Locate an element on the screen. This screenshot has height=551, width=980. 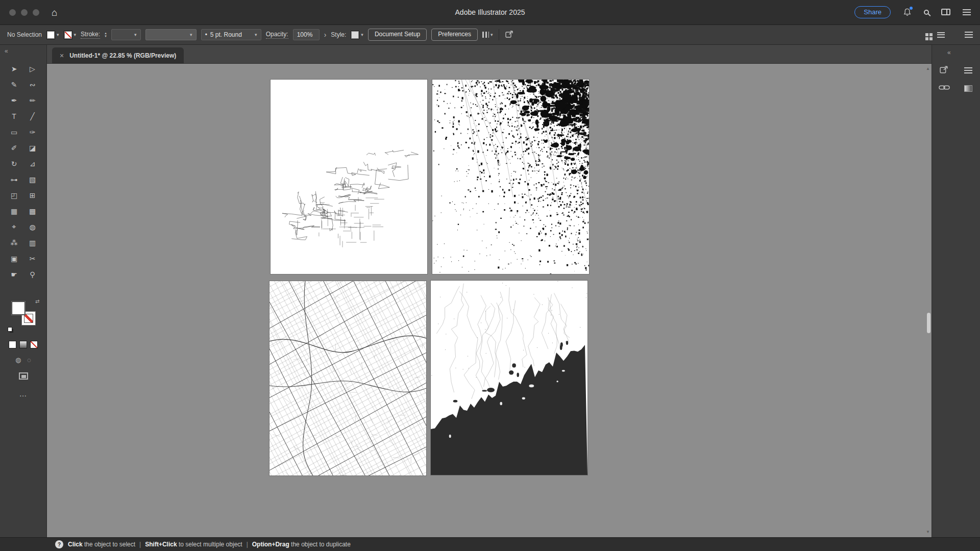
notifications-bell-icon is located at coordinates (908, 12).